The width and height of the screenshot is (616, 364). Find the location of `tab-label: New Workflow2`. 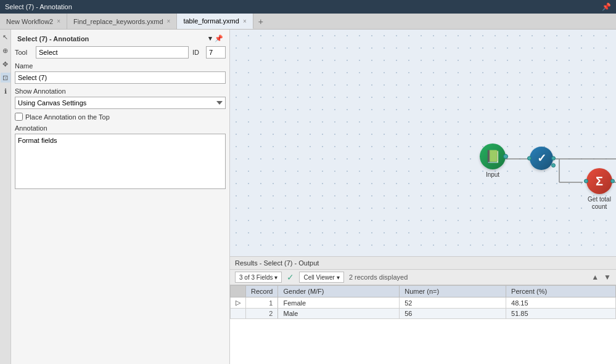

tab-label: New Workflow2 is located at coordinates (30, 22).